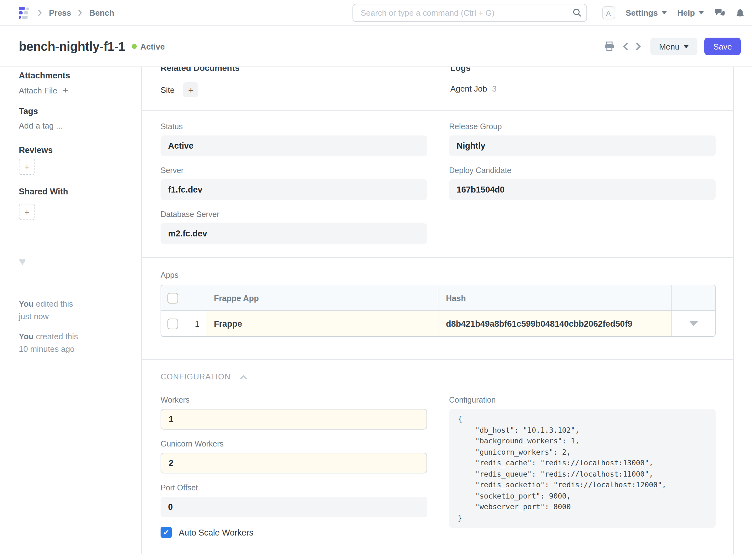 The image size is (752, 560). Describe the element at coordinates (102, 13) in the screenshot. I see `breadcrumb-bench: Bench` at that location.